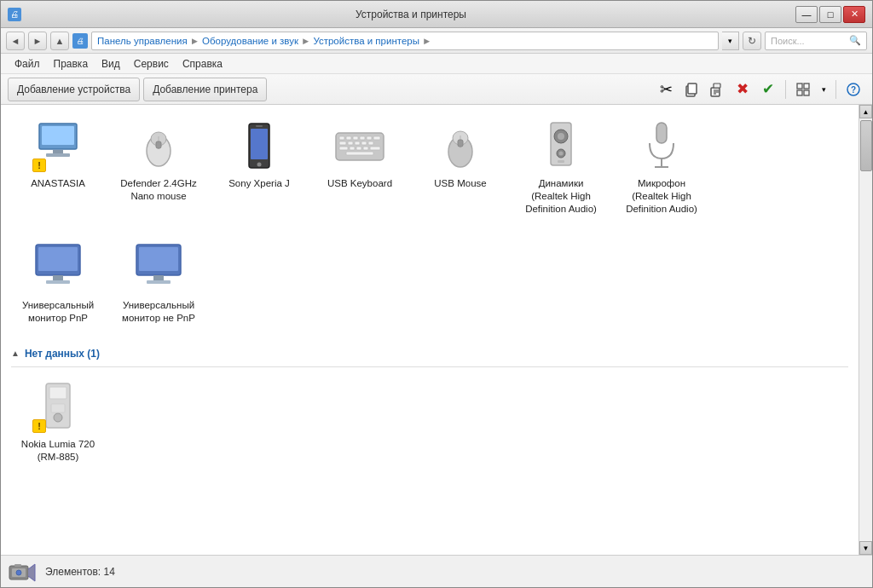 The width and height of the screenshot is (873, 588). Describe the element at coordinates (866, 548) in the screenshot. I see `scroll-down-button: ▼` at that location.